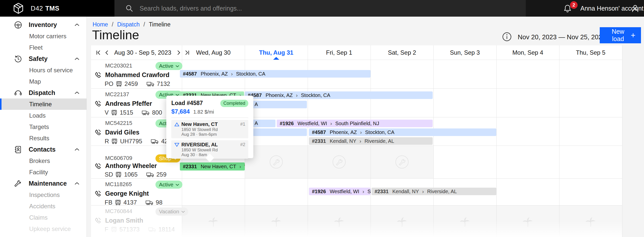 This screenshot has height=237, width=644. What do you see at coordinates (402, 52) in the screenshot?
I see `day-header: Sat, Sep 2` at bounding box center [402, 52].